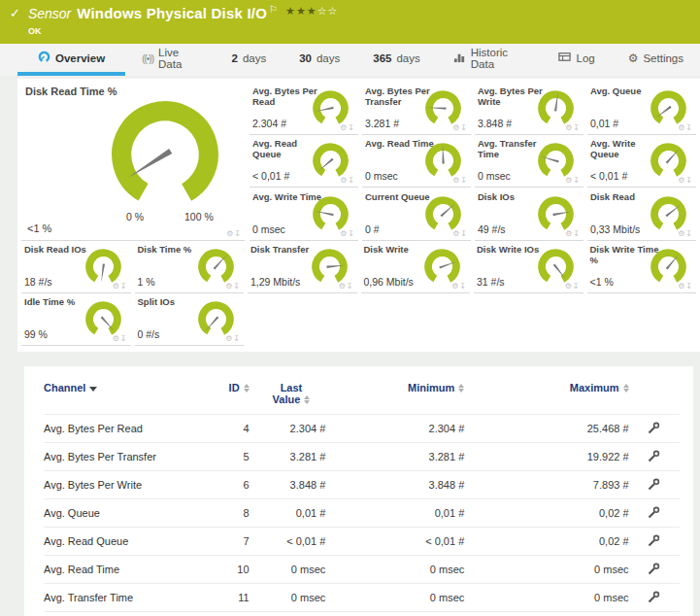 The height and width of the screenshot is (616, 700). I want to click on gauge-tile: Disk Time %1 %⚙↧, so click(190, 267).